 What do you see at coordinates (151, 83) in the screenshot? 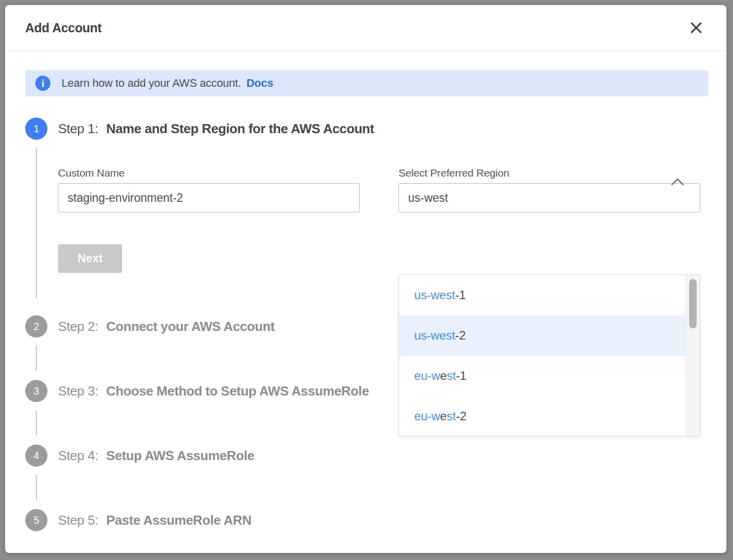
I see `info-banner-text: Learn how to add your AWS account.` at bounding box center [151, 83].